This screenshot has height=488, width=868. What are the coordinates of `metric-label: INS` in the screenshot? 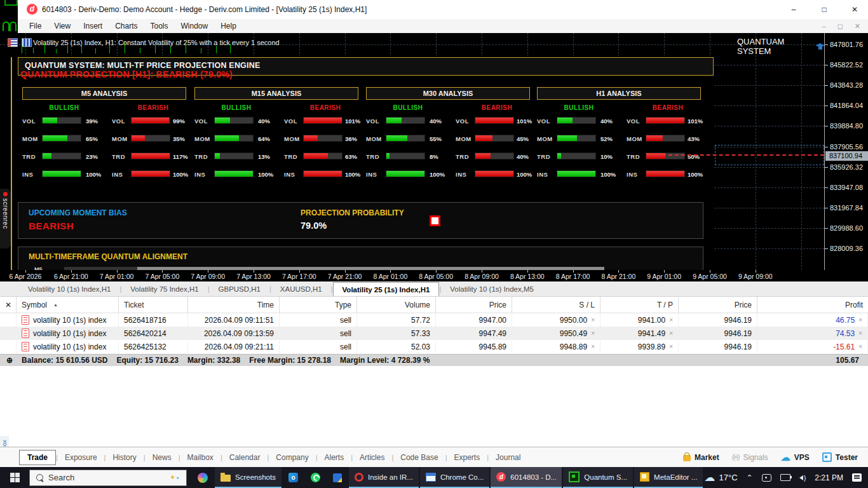 It's located at (371, 174).